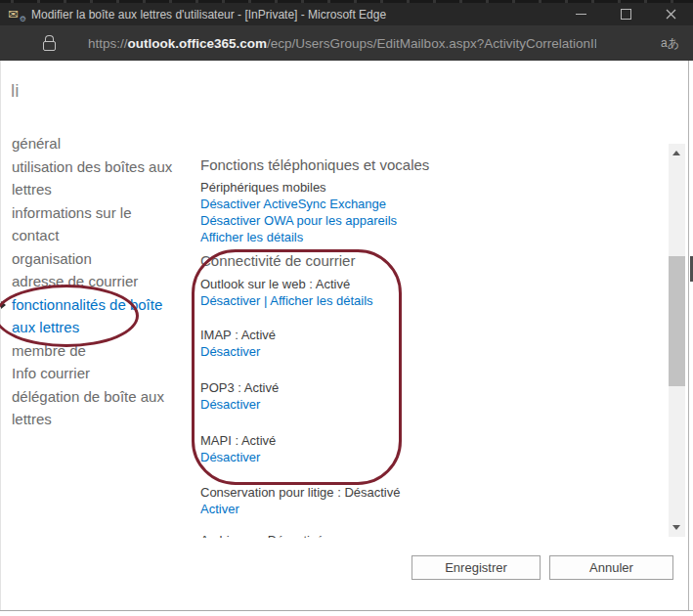 Image resolution: width=693 pixels, height=616 pixels. I want to click on scrollbar-up-arrow-icon, so click(676, 153).